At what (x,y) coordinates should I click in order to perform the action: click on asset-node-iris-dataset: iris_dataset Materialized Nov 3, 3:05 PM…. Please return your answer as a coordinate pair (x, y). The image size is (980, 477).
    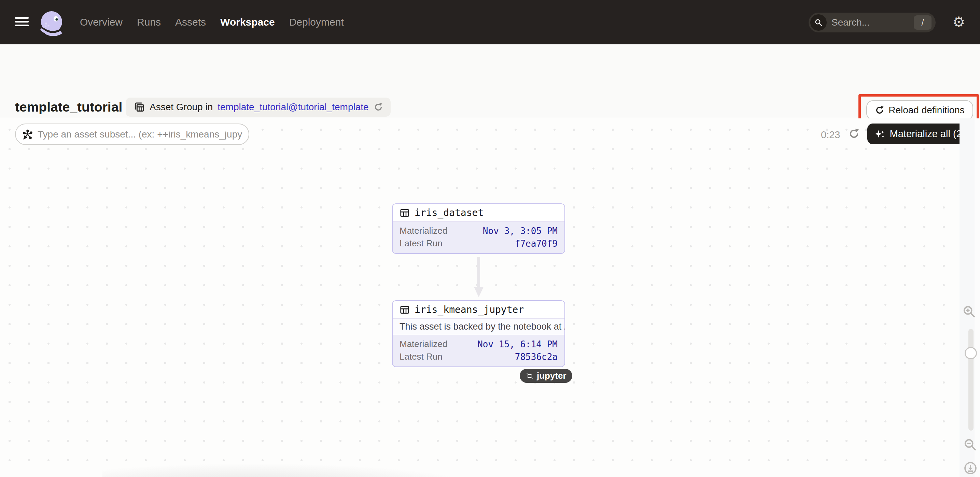
    Looking at the image, I should click on (479, 229).